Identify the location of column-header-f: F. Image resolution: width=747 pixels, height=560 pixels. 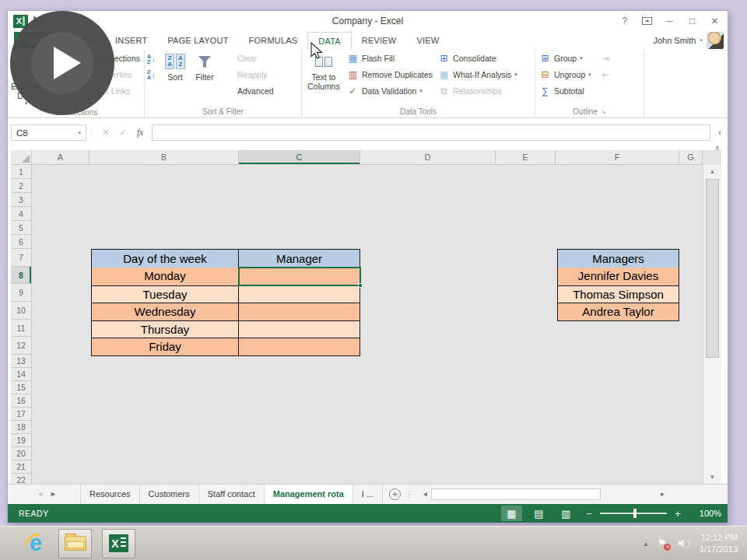
(618, 157).